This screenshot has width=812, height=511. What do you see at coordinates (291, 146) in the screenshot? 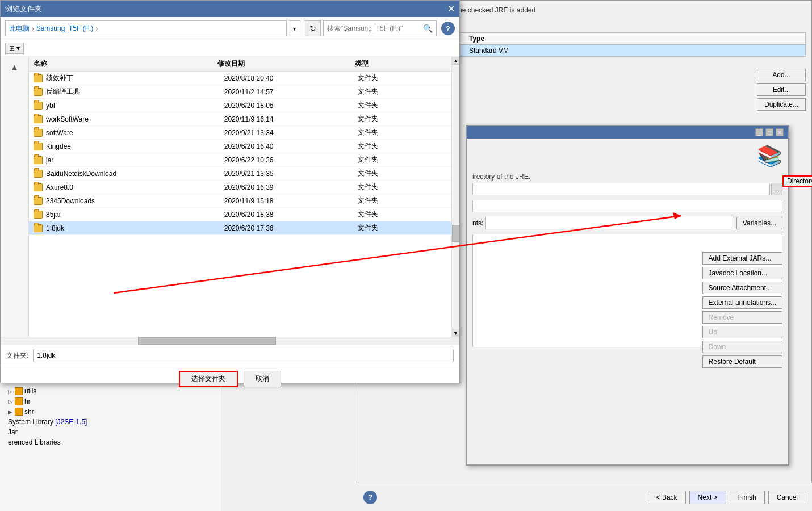
I see `file-date-5: 2020/6/20 16:40` at bounding box center [291, 146].